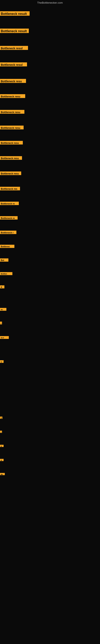 This screenshot has width=100, height=644. What do you see at coordinates (2, 287) in the screenshot?
I see `bar-label: B` at bounding box center [2, 287].